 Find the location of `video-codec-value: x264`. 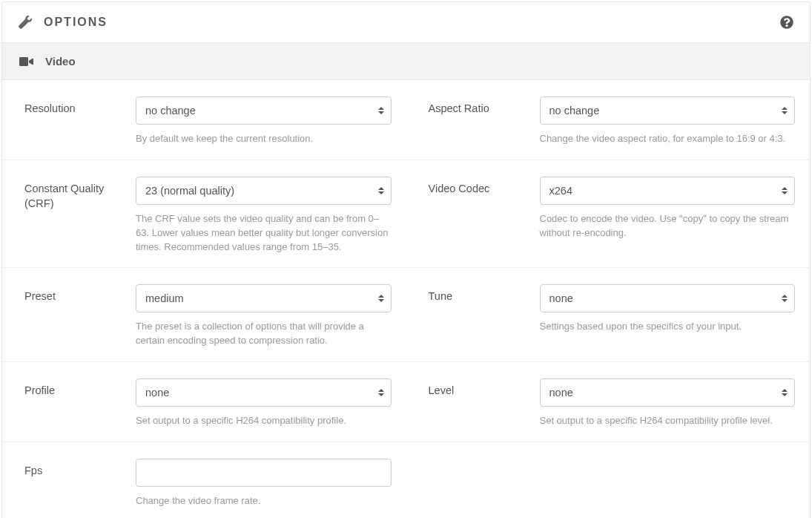

video-codec-value: x264 is located at coordinates (561, 191).